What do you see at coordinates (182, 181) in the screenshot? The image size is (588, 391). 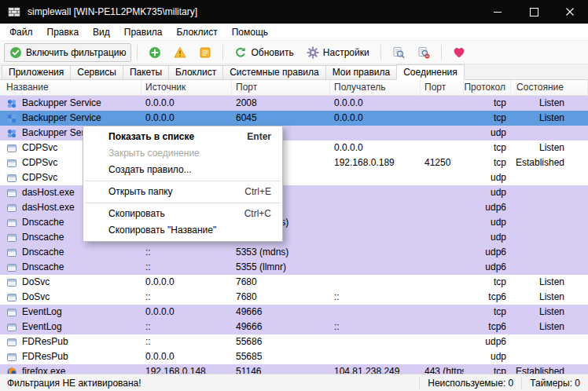 I see `menu-separator` at bounding box center [182, 181].